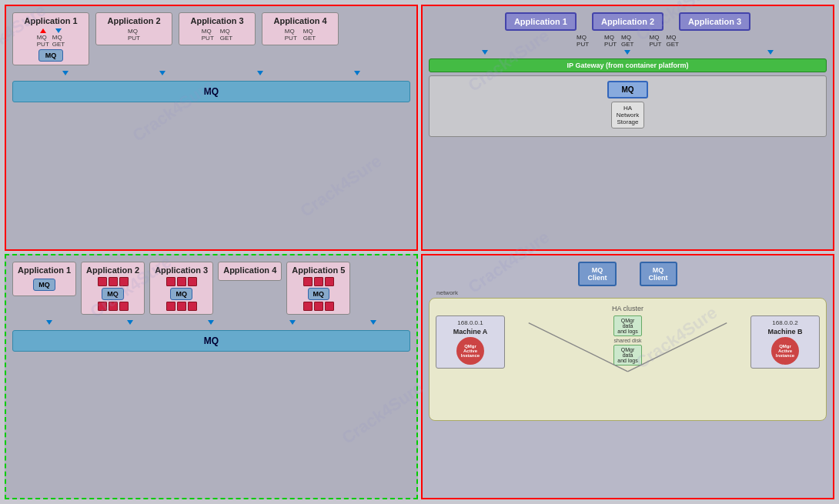  I want to click on bl-app-2: Application 2 MQ, so click(112, 288).